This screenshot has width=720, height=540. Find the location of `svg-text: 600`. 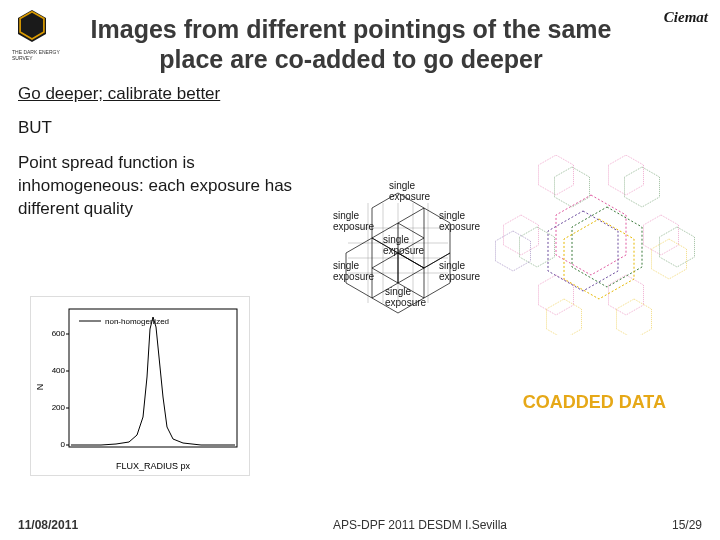

svg-text: 600 is located at coordinates (59, 334).